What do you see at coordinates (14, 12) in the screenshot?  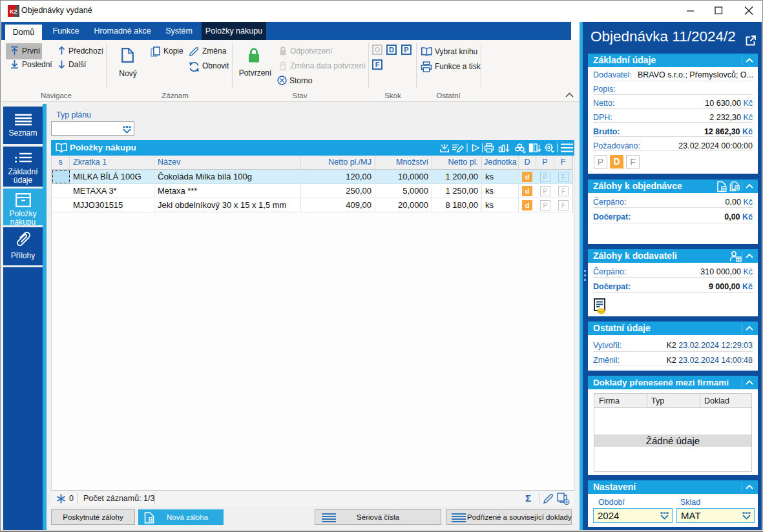 I see `svg-text: K2` at bounding box center [14, 12].